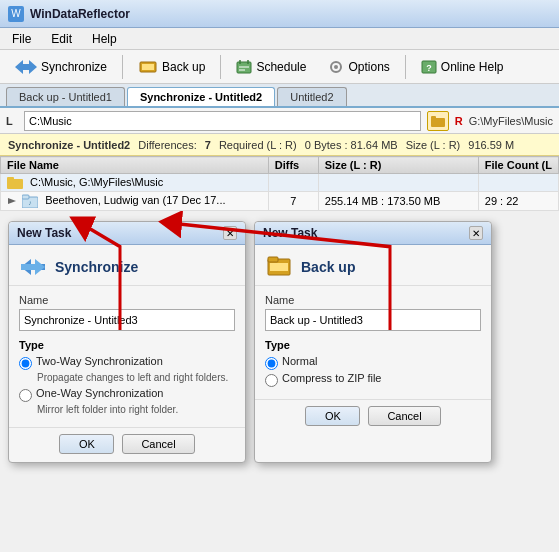 Image resolution: width=559 pixels, height=552 pixels. I want to click on backup-dialog-close: ✕, so click(476, 233).